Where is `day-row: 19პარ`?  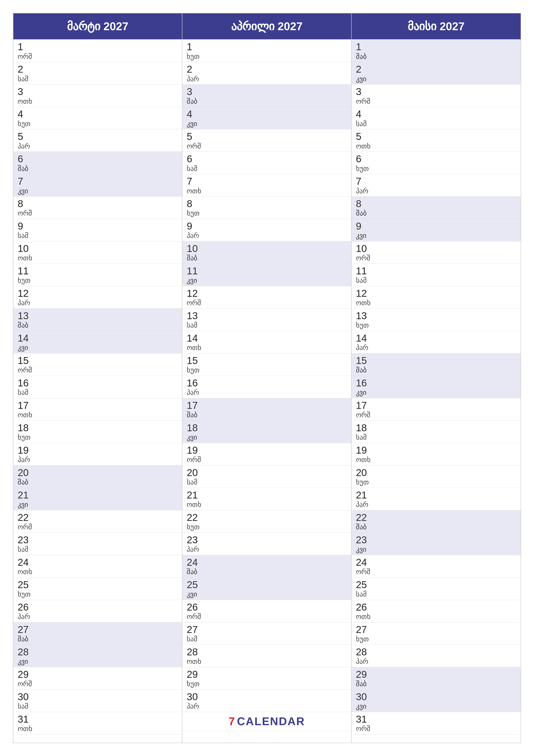 day-row: 19პარ is located at coordinates (98, 454).